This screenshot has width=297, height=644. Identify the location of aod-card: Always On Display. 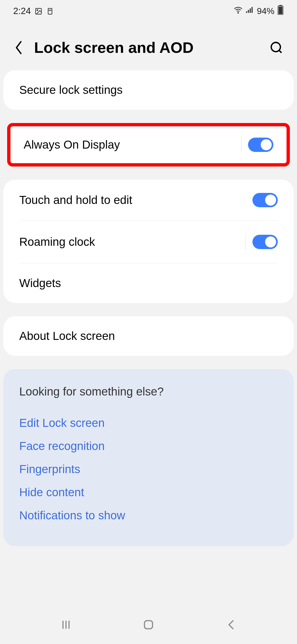
(148, 145).